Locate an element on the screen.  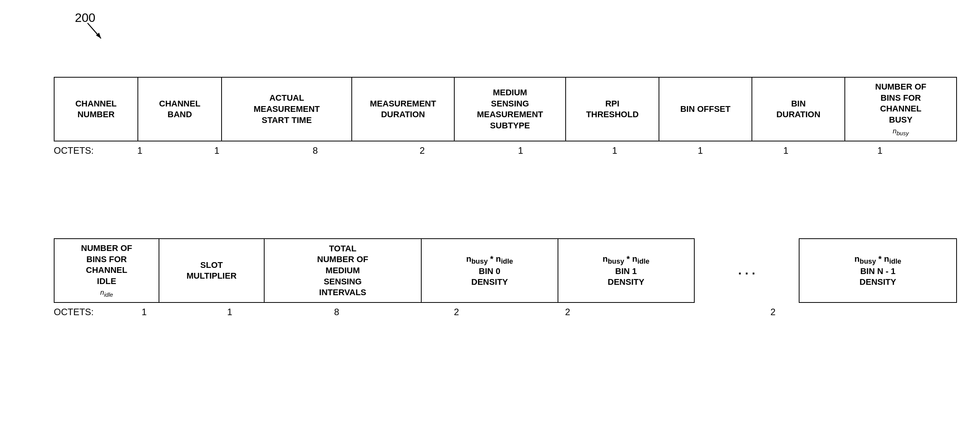
bottom-octet-4: 2 is located at coordinates (457, 312).